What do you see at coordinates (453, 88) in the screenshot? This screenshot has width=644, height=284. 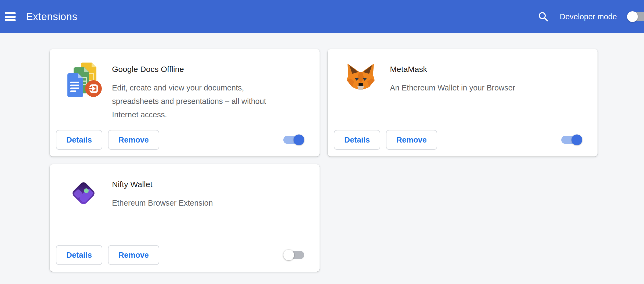 I see `extension-description: An Ethereum Wallet in your Browser` at bounding box center [453, 88].